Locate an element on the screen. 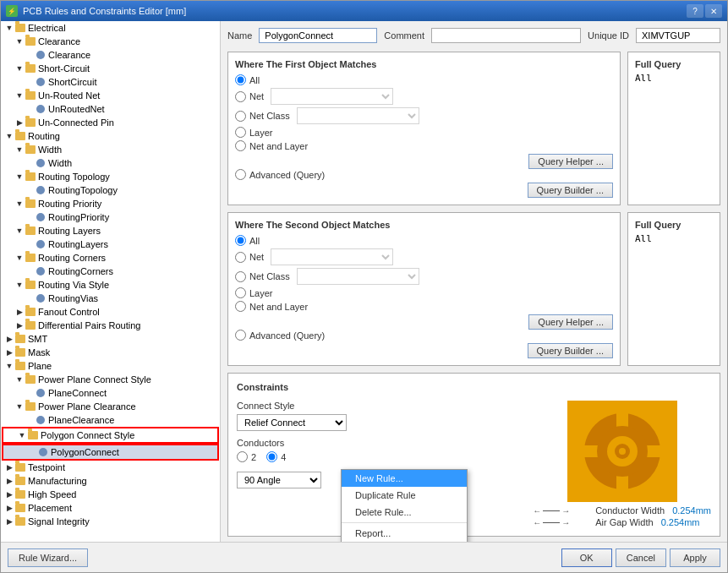 The image size is (728, 573). tree-item-routingcorners-group: ▼ Routing Corners is located at coordinates (110, 258).